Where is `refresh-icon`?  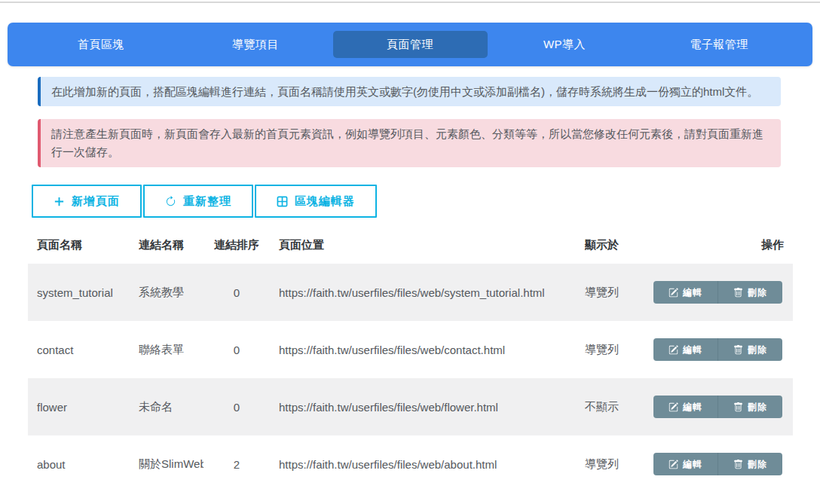
refresh-icon is located at coordinates (170, 202).